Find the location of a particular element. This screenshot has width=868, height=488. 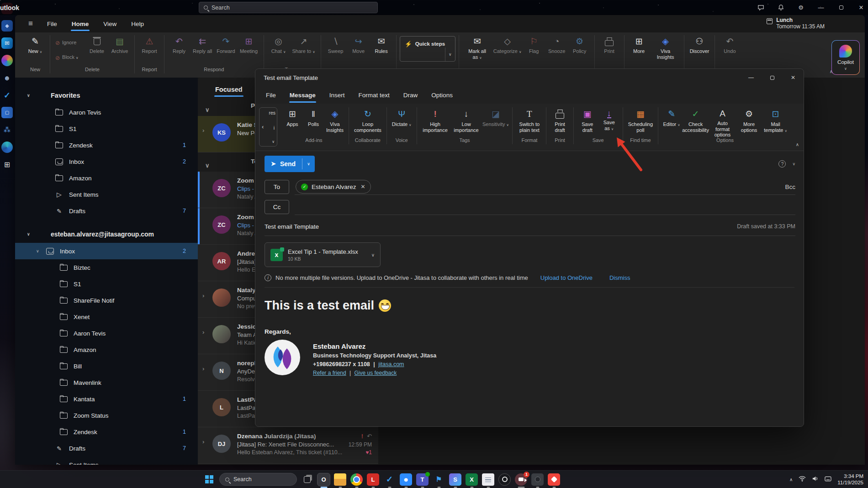

compose-ribbon-button: T Switch to plain text is located at coordinates (529, 121).